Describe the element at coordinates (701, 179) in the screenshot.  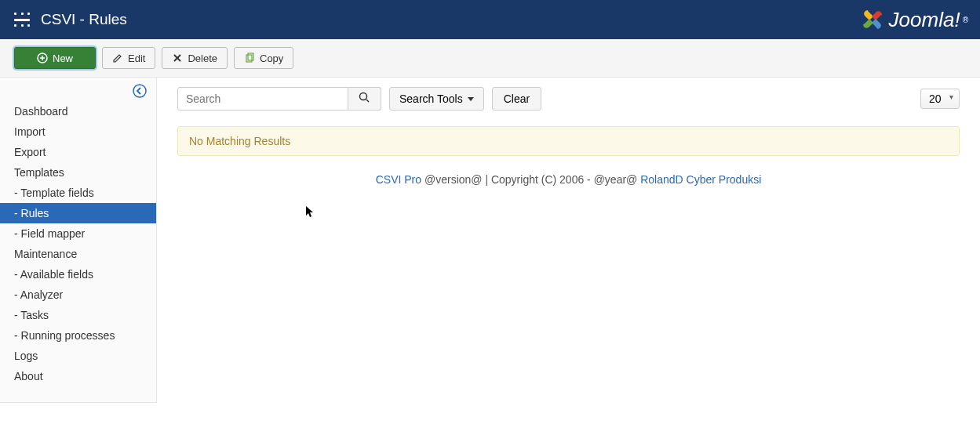
I see `footer-link-roland: RolandD Cyber Produksi` at that location.